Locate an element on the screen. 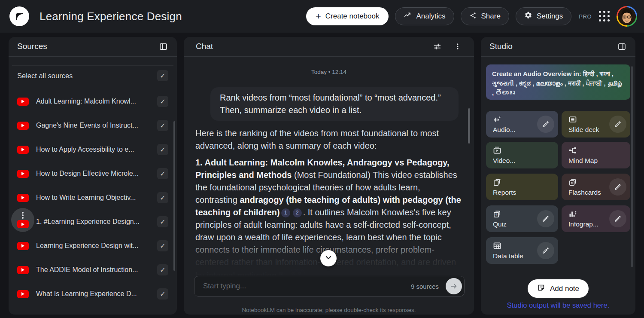 This screenshot has height=318, width=644. source-title: How to Write Learning Objectiv... is located at coordinates (95, 198).